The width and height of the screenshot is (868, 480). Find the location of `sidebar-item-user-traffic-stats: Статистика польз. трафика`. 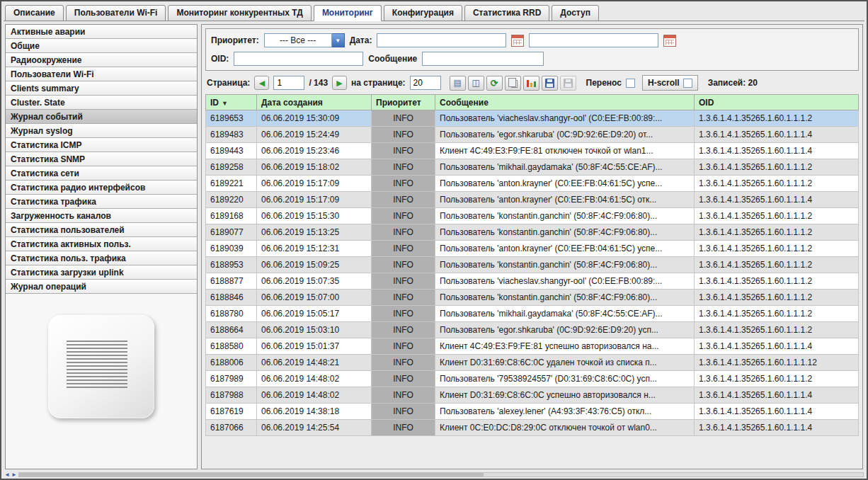

sidebar-item-user-traffic-stats: Статистика польз. трафика is located at coordinates (101, 258).